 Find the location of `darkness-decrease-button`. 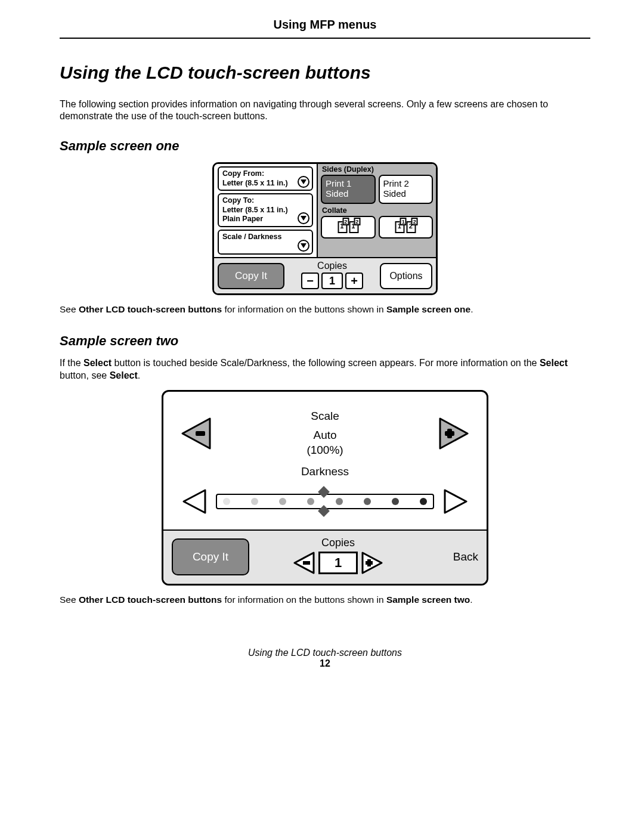

darkness-decrease-button is located at coordinates (194, 501).